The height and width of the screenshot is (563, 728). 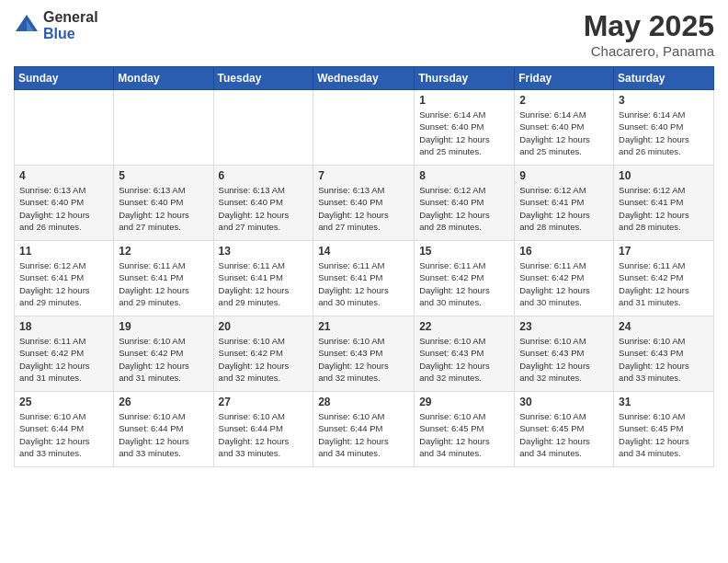 What do you see at coordinates (649, 34) in the screenshot?
I see `title-block: May 2025 Chacarero, Panama` at bounding box center [649, 34].